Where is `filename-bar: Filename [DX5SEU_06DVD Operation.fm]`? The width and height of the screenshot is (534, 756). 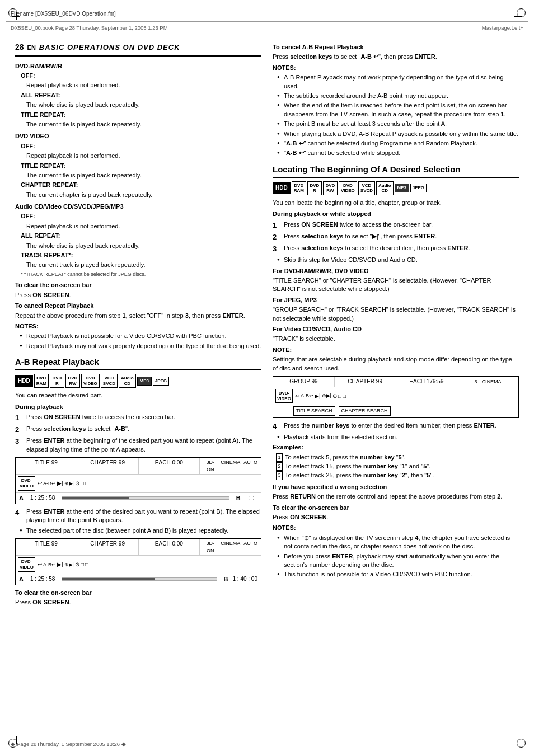
filename-bar: Filename [DX5SEU_06DVD Operation.fm] is located at coordinates (267, 13).